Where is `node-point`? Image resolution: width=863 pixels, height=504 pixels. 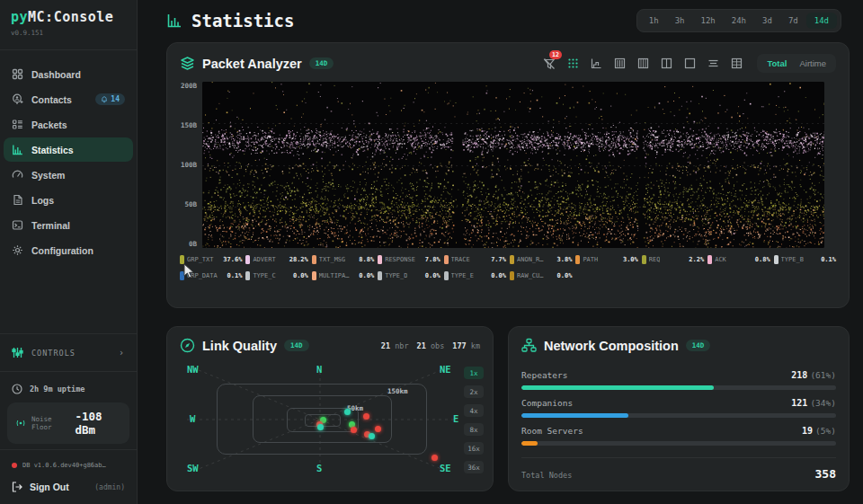
node-point is located at coordinates (378, 429).